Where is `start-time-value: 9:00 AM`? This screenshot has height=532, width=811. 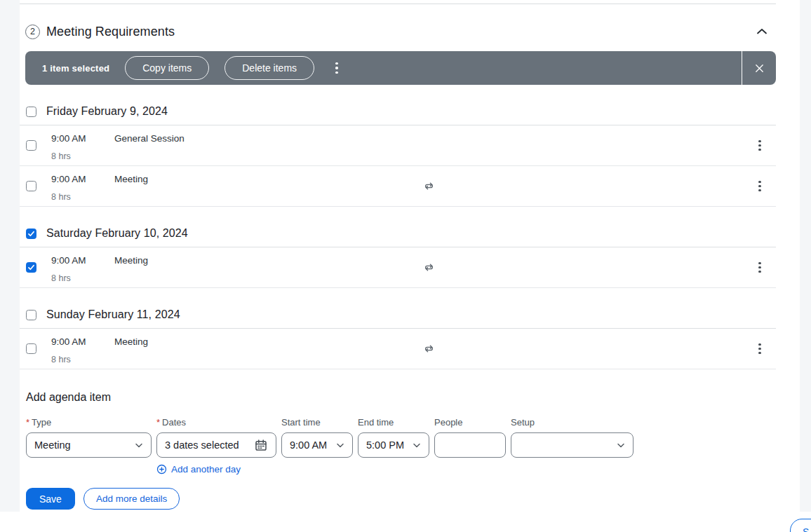
start-time-value: 9:00 AM is located at coordinates (309, 445).